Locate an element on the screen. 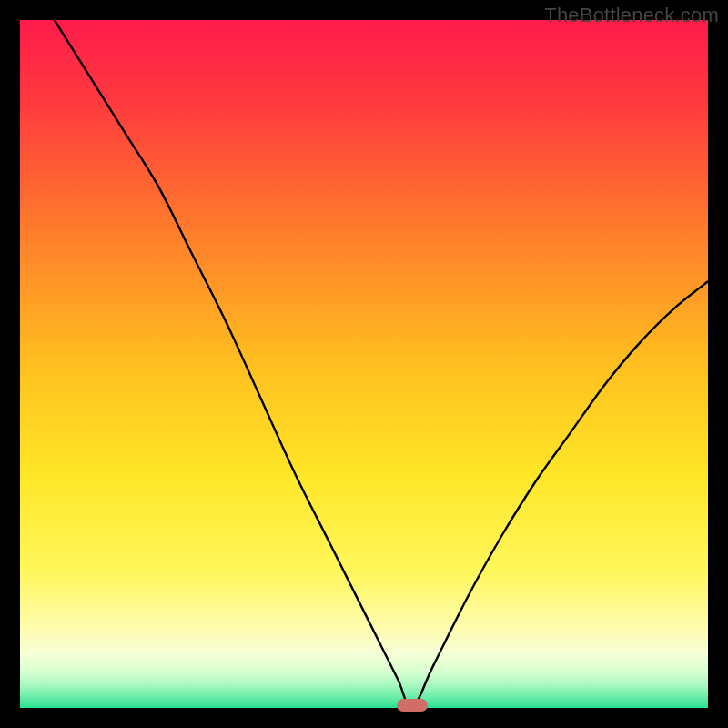  optimum-marker is located at coordinates (412, 705).